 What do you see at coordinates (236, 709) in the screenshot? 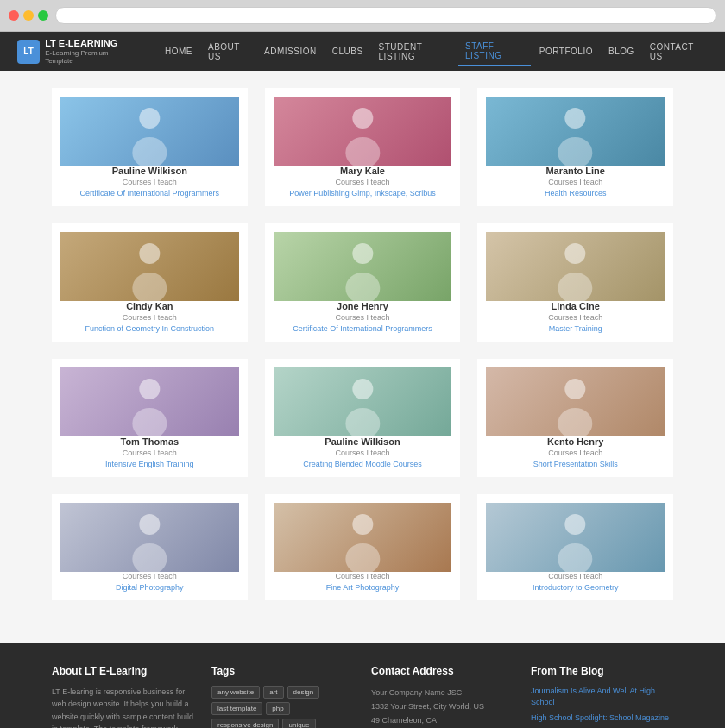
I see `tag: last template` at bounding box center [236, 709].